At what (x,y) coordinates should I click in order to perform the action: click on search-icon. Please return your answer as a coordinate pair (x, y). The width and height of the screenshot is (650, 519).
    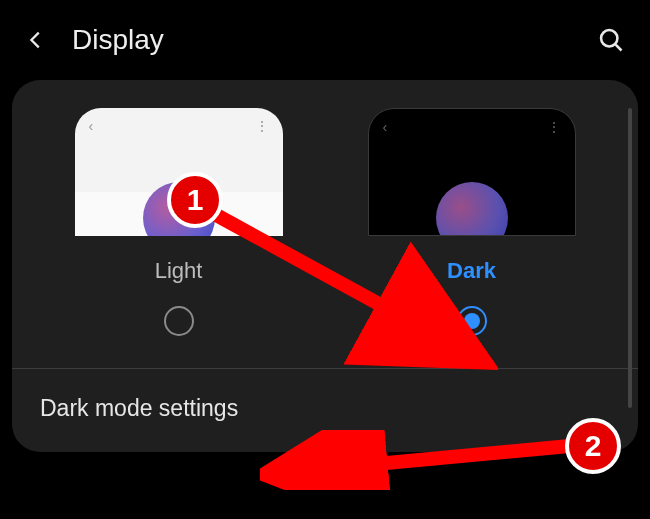
    Looking at the image, I should click on (611, 40).